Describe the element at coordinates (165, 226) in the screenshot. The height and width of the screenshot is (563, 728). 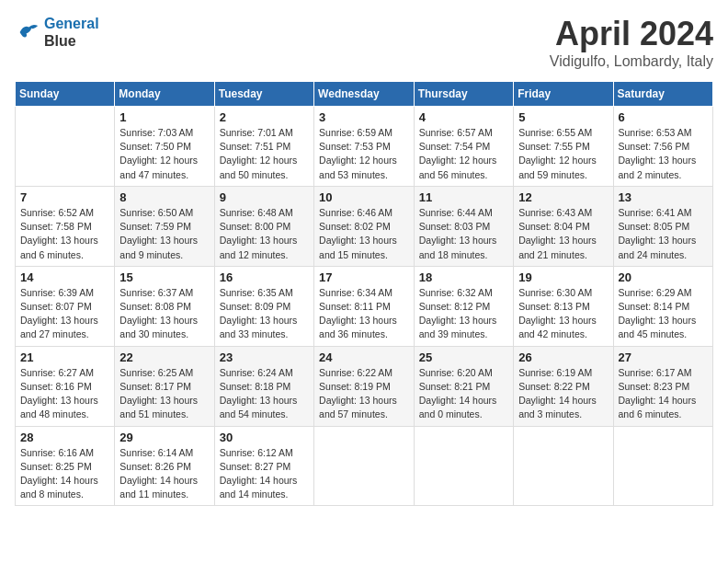
I see `calendar-cell: 8Sunrise: 6:50 AMSunset: 7:59 PMDaylight…` at that location.